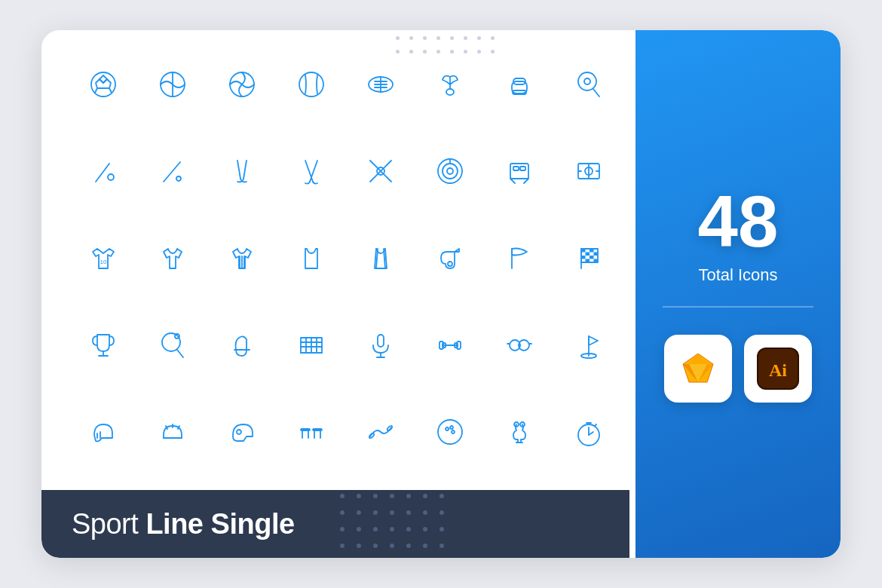 The image size is (882, 588). What do you see at coordinates (381, 345) in the screenshot?
I see `microphone-icon` at bounding box center [381, 345].